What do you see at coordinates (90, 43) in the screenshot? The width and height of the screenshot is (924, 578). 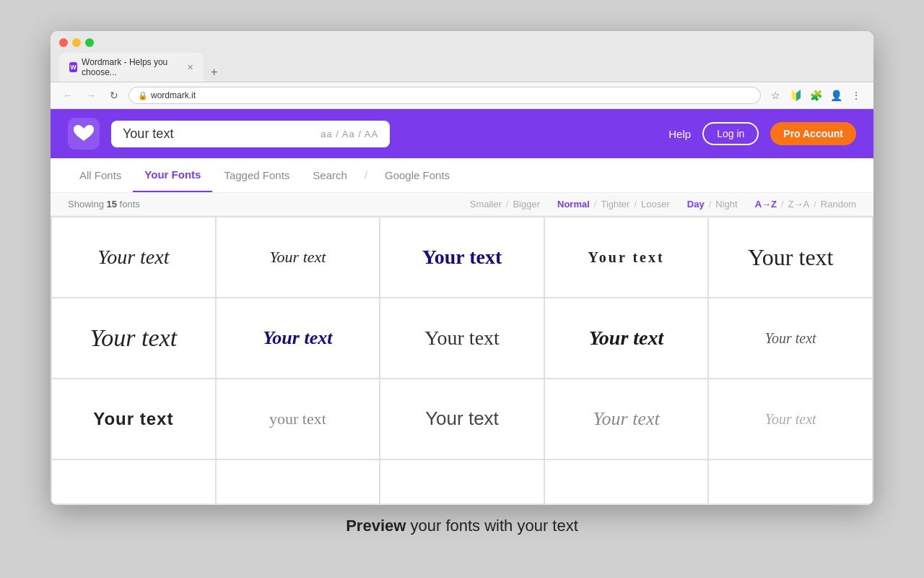 I see `maximize-window-dot` at bounding box center [90, 43].